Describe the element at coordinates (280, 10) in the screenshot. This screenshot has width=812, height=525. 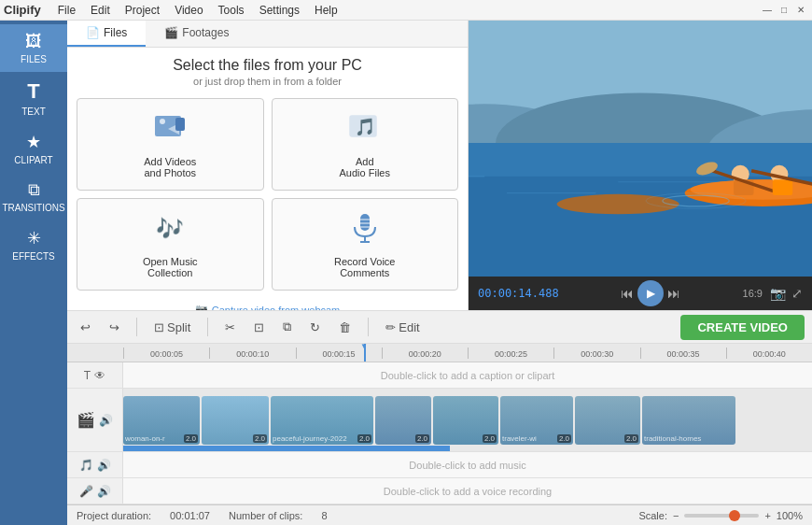
I see `menu-settings: Settings` at that location.